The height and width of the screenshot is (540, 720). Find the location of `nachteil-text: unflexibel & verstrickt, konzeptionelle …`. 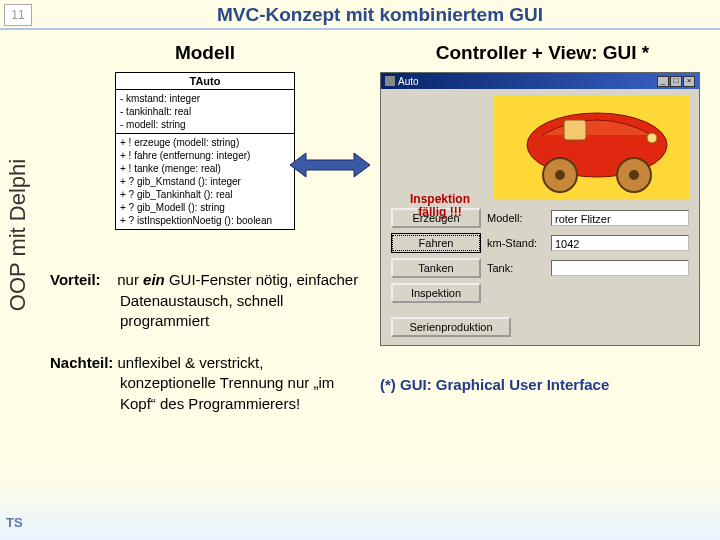

nachteil-text: unflexibel & verstrickt, konzeptionelle … is located at coordinates (226, 383).